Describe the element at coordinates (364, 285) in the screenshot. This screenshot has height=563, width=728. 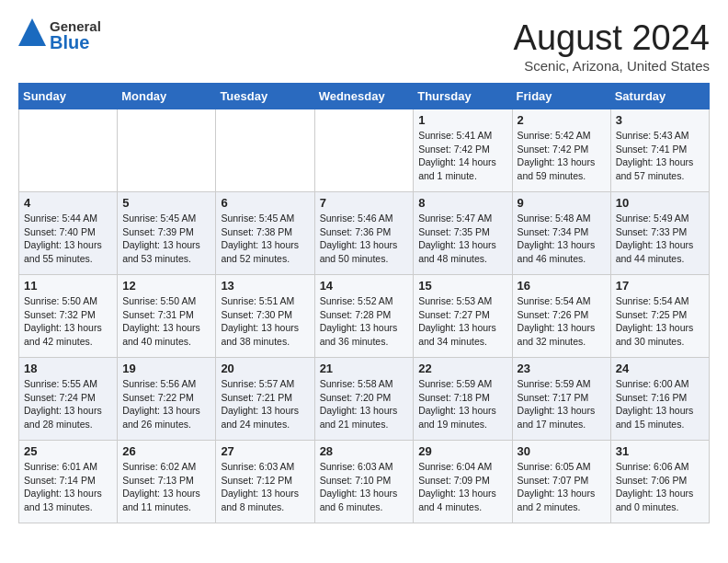
I see `day-number: 14` at that location.